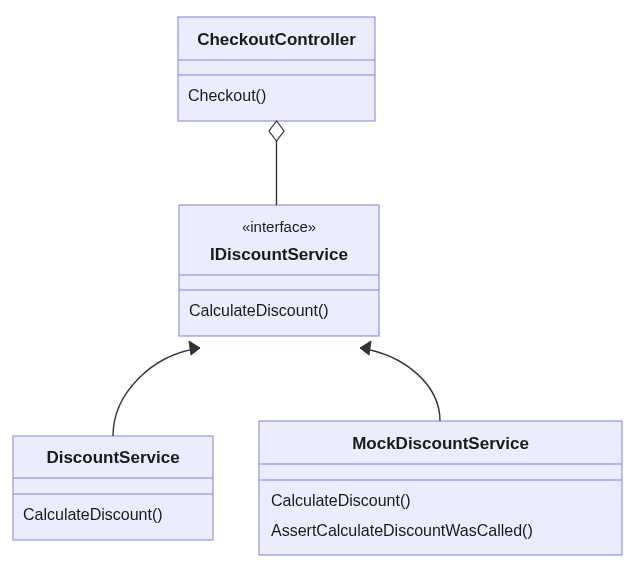 The height and width of the screenshot is (584, 640). I want to click on class-name-mock-discount-service: MockDiscountService, so click(440, 444).